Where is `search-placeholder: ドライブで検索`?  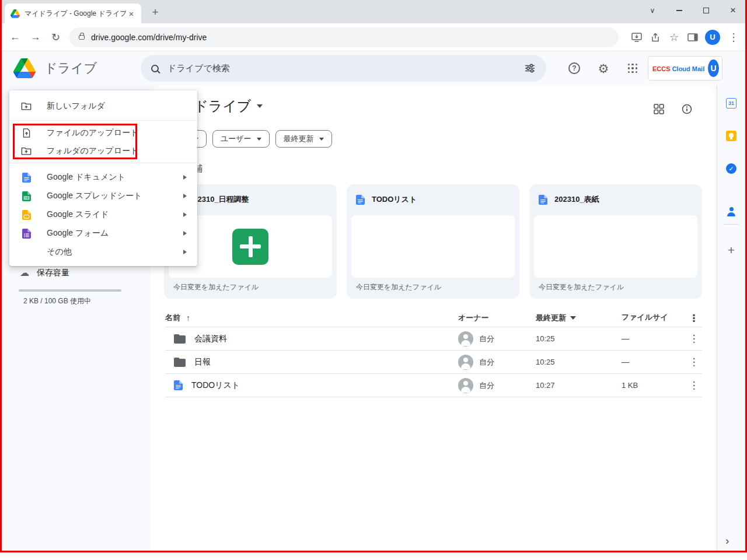
search-placeholder: ドライブで検索 is located at coordinates (345, 69).